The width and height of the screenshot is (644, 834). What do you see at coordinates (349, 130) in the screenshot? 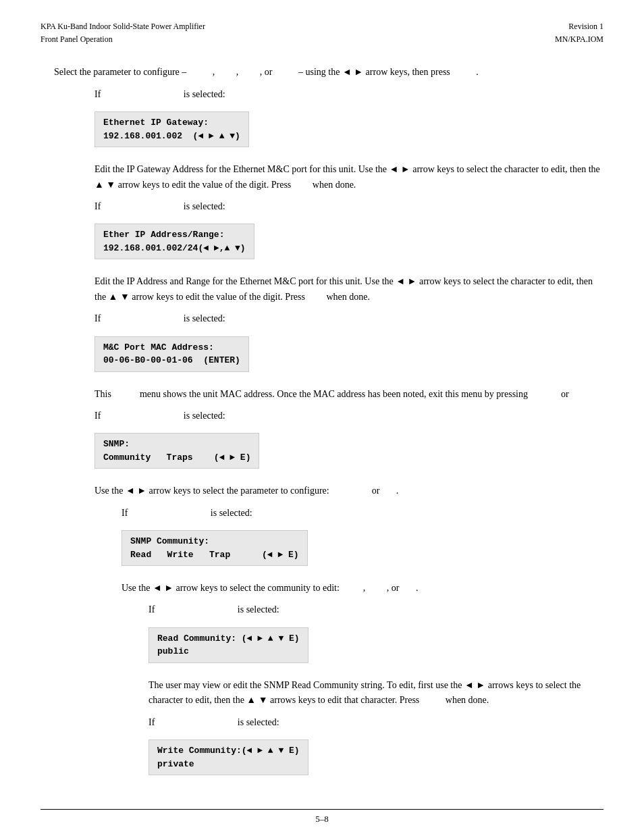
I see `code-box-ethernet-gateway: Ethernet IP Gateway: 192.168.001.002 (◄ …` at bounding box center [349, 130].